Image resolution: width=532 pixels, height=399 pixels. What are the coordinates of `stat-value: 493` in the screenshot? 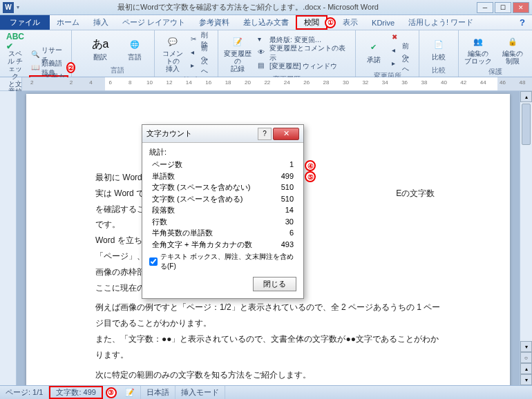 It's located at (281, 244).